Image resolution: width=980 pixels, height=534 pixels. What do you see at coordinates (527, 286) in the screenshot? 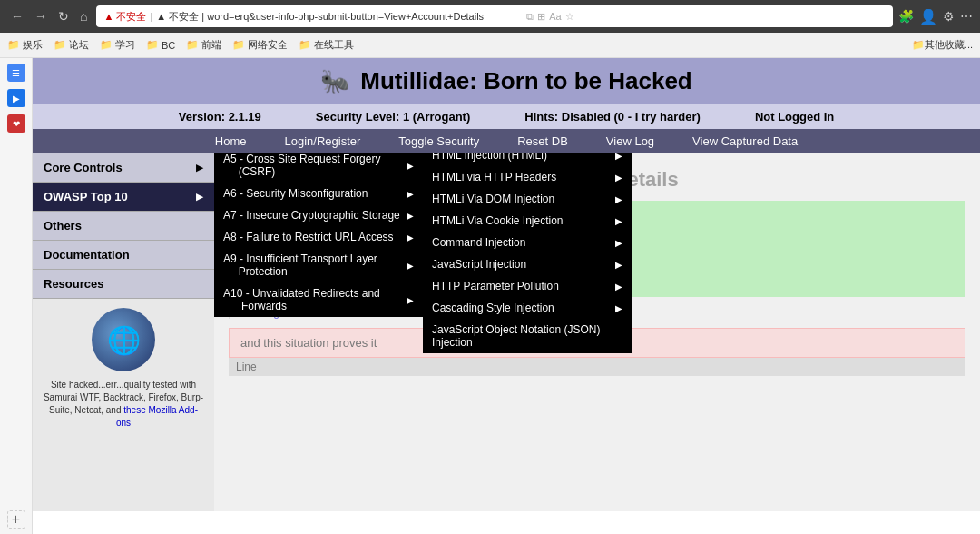
I see `menu-item-http-param: HTTP Parameter Pollution ▶` at bounding box center [527, 286].